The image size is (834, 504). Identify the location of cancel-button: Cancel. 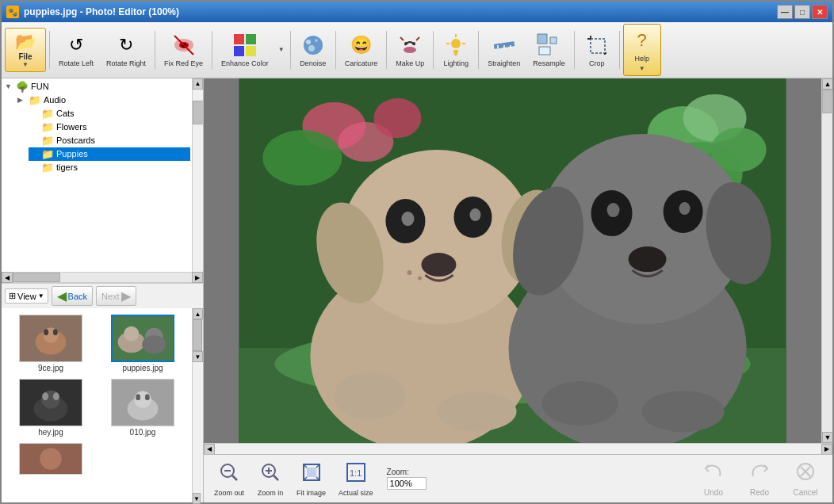
(805, 479).